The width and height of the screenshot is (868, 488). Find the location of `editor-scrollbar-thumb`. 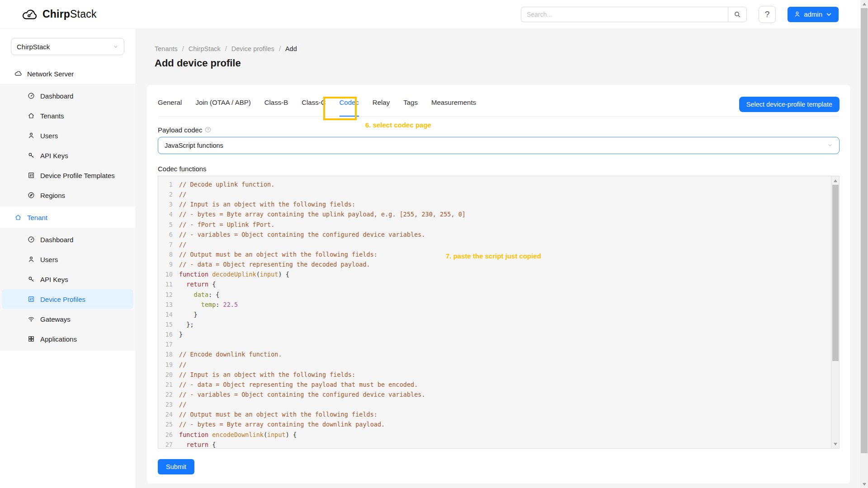

editor-scrollbar-thumb is located at coordinates (835, 273).